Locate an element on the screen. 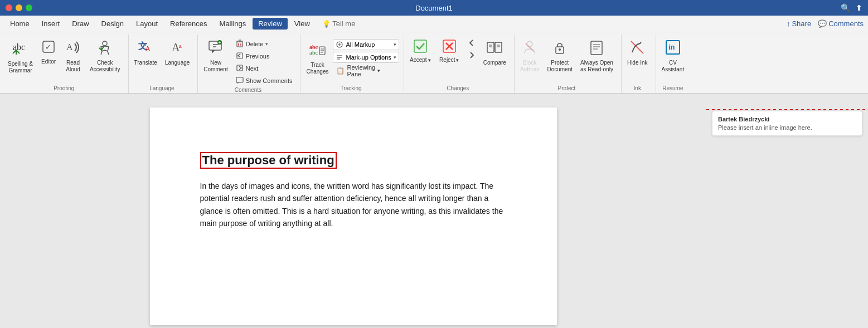  markup-options-arrow: ▾ is located at coordinates (395, 57).